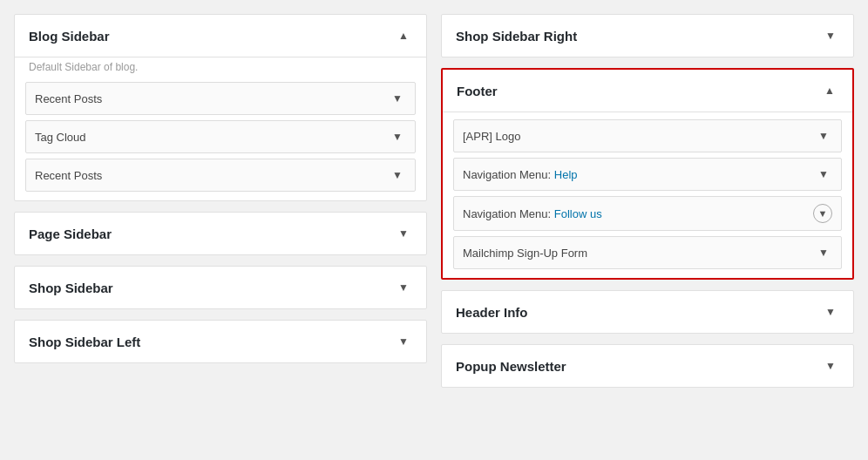 The height and width of the screenshot is (460, 868). What do you see at coordinates (824, 253) in the screenshot?
I see `widget-mailchimp-chevron: ▼` at bounding box center [824, 253].